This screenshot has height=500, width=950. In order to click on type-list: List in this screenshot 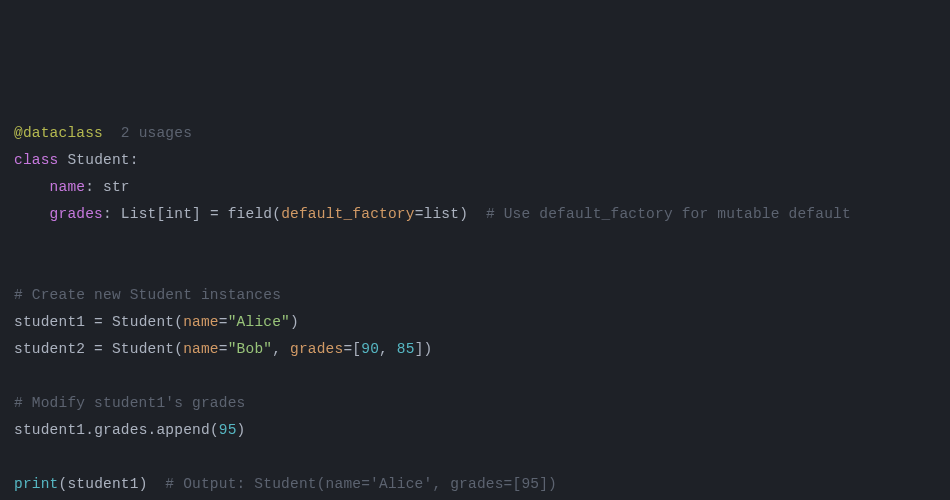, I will do `click(139, 214)`.